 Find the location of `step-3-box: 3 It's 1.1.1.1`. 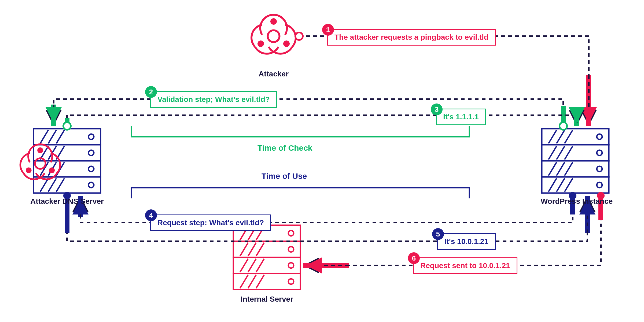

step-3-box: 3 It's 1.1.1.1 is located at coordinates (461, 117).